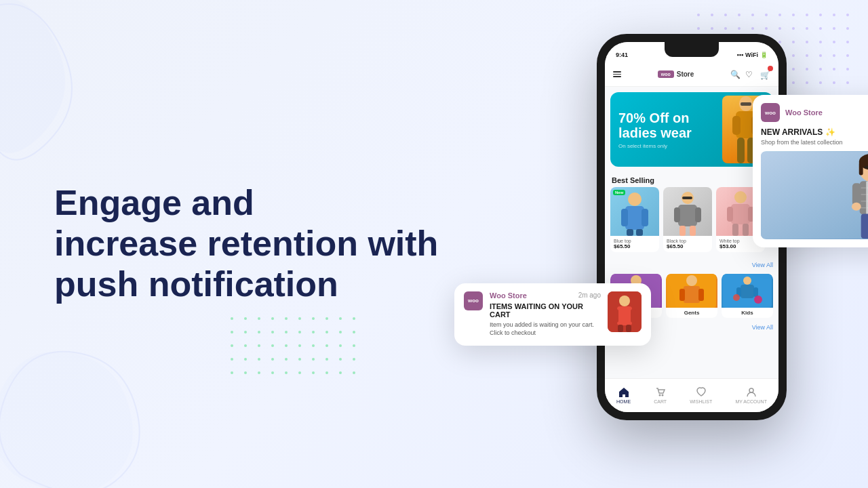 This screenshot has width=868, height=488. Describe the element at coordinates (635, 211) in the screenshot. I see `product-image-1: New` at that location.